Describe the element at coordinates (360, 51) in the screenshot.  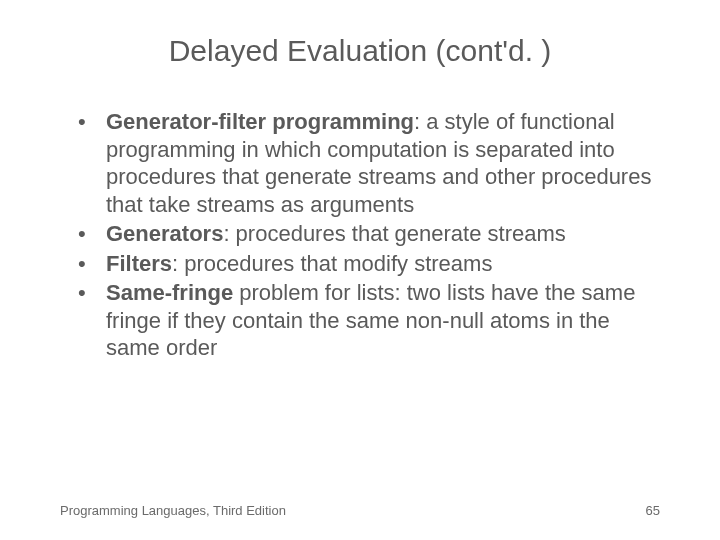
I see `slide-title: Delayed Evaluation (cont'd. )` at that location.